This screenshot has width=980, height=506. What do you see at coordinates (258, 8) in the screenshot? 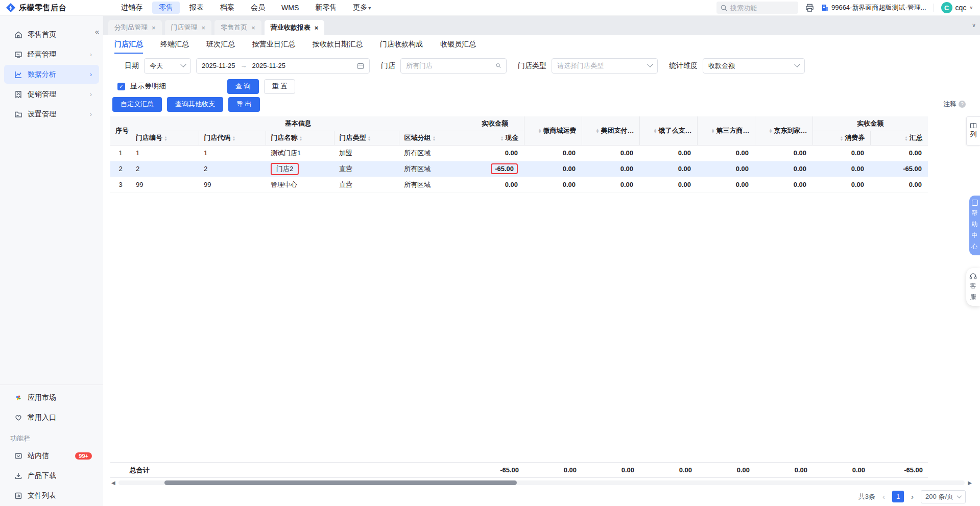
I see `nav-item-huiyuan: 会员` at bounding box center [258, 8].